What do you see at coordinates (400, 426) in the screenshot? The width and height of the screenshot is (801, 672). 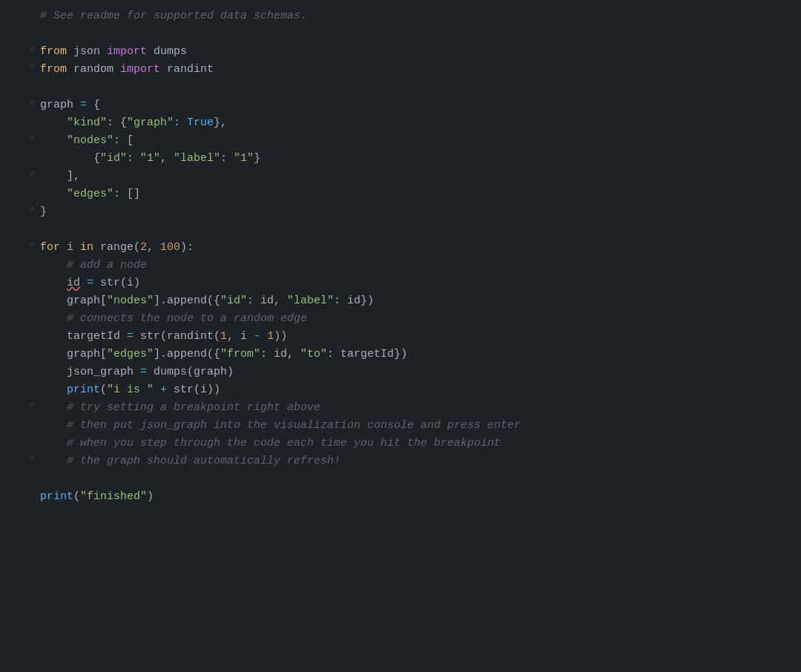 I see `code-line: # then put json_graph into the visualiza…` at bounding box center [400, 426].